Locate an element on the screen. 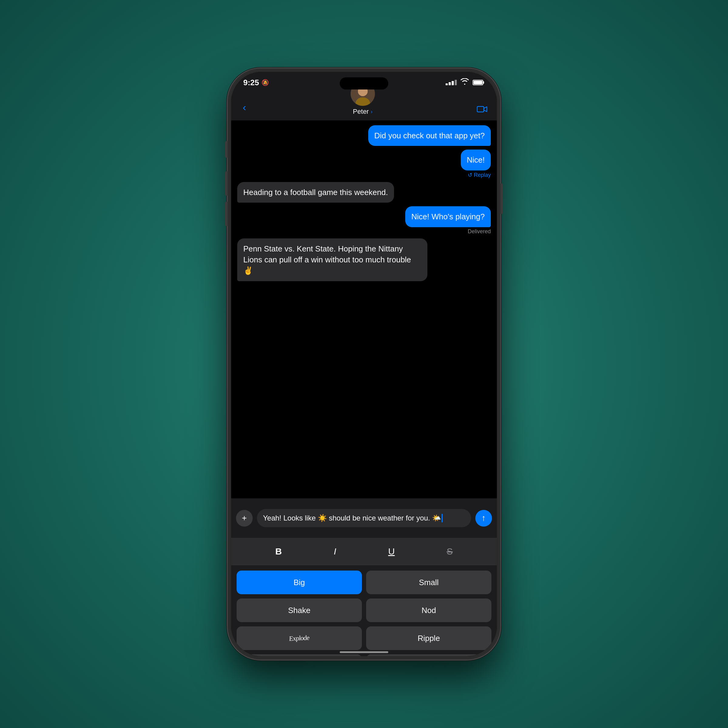 The width and height of the screenshot is (728, 728). message-meta-2: ↺ Replay is located at coordinates (479, 175).